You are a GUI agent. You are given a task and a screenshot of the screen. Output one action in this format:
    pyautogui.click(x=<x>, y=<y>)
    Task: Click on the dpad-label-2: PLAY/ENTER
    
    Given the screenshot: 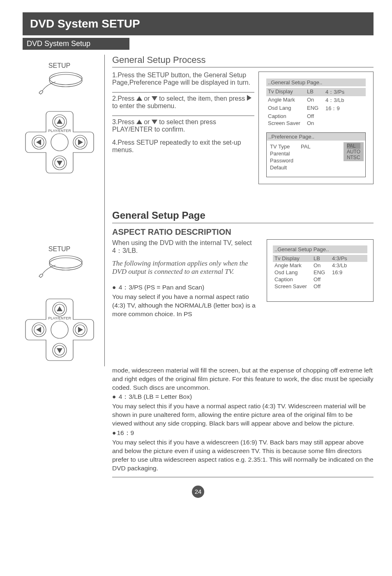 What is the action you would take?
    pyautogui.click(x=60, y=318)
    